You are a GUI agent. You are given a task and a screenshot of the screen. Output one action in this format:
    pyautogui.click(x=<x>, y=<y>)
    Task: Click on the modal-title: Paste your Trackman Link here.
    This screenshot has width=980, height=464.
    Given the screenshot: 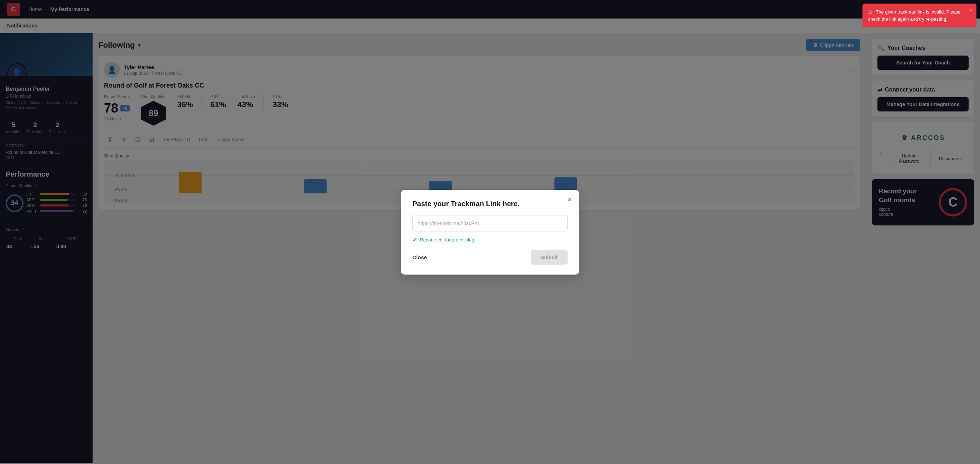 What is the action you would take?
    pyautogui.click(x=490, y=204)
    